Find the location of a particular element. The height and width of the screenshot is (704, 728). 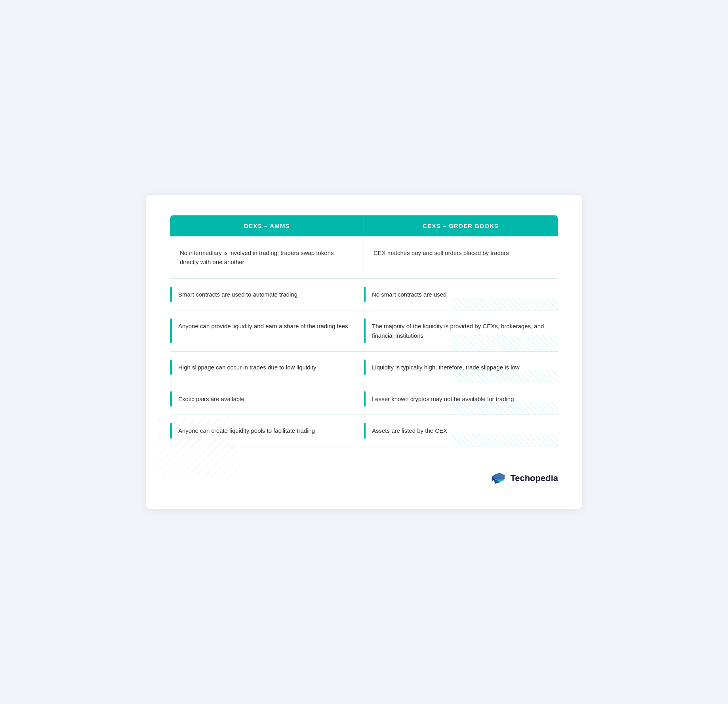

brand-container: Techopedia is located at coordinates (524, 478).